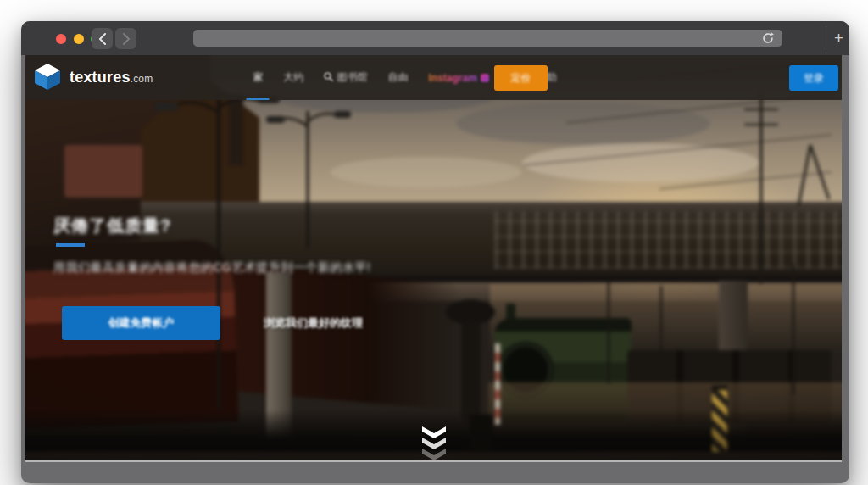 The image size is (868, 485). What do you see at coordinates (839, 38) in the screenshot?
I see `new-tab-button: +` at bounding box center [839, 38].